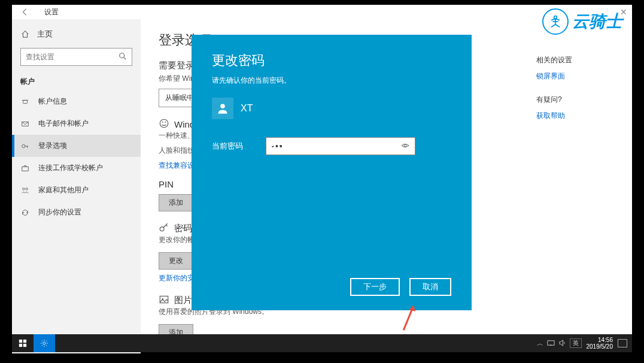 The width and height of the screenshot is (644, 363). Describe the element at coordinates (77, 123) in the screenshot. I see `nav-item-email: 电子邮件和帐户` at that location.